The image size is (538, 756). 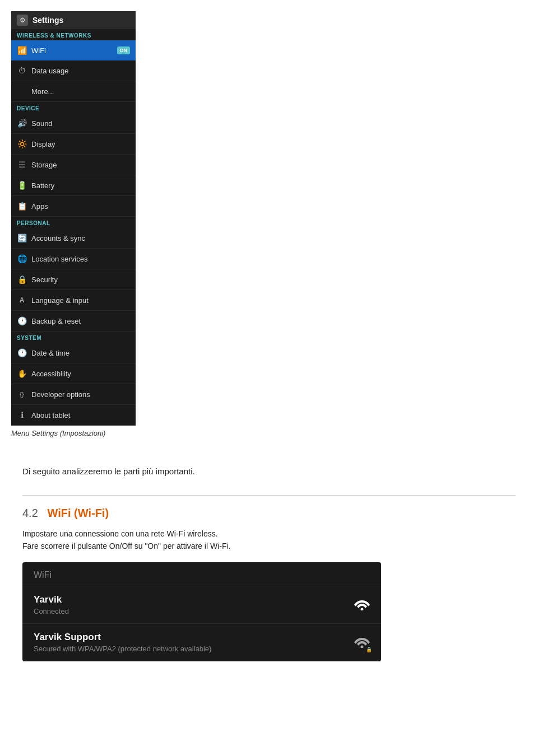 I want to click on wifi-icon: 📶, so click(x=22, y=50).